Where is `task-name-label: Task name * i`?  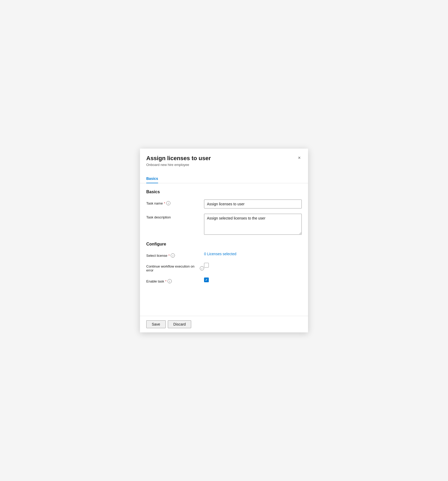
task-name-label: Task name * i is located at coordinates (175, 202).